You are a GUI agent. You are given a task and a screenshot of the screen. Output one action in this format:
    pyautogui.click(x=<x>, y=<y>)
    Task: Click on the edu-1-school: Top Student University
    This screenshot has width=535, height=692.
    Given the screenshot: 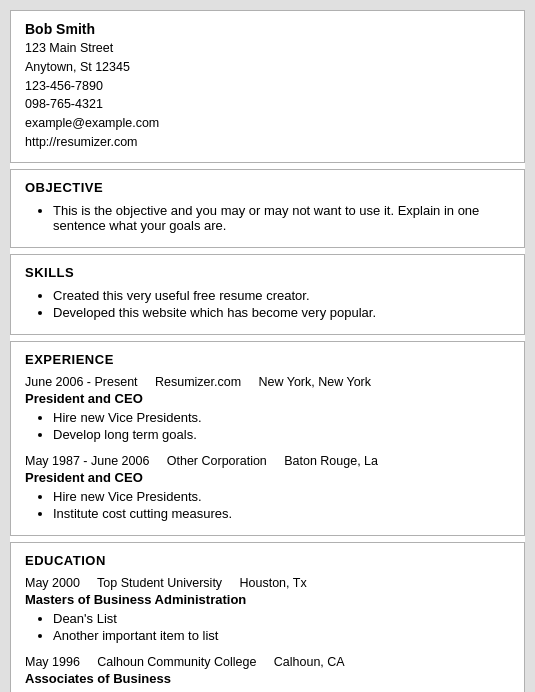 What is the action you would take?
    pyautogui.click(x=160, y=583)
    